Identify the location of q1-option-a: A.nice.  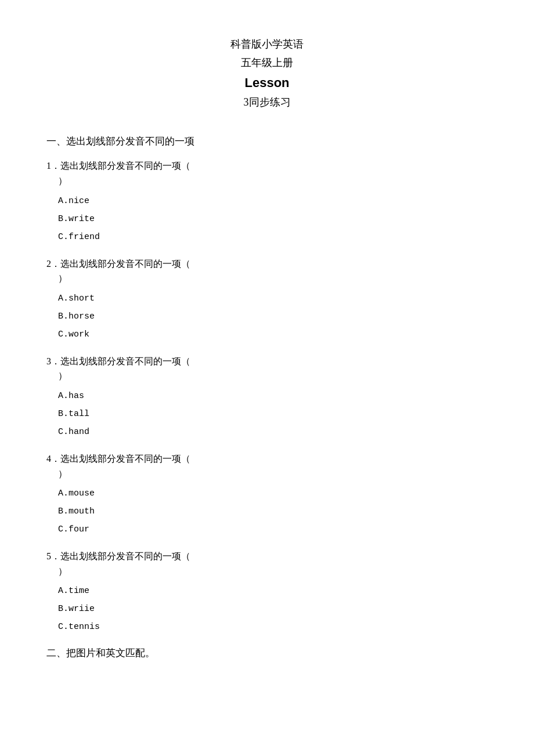
(273, 201).